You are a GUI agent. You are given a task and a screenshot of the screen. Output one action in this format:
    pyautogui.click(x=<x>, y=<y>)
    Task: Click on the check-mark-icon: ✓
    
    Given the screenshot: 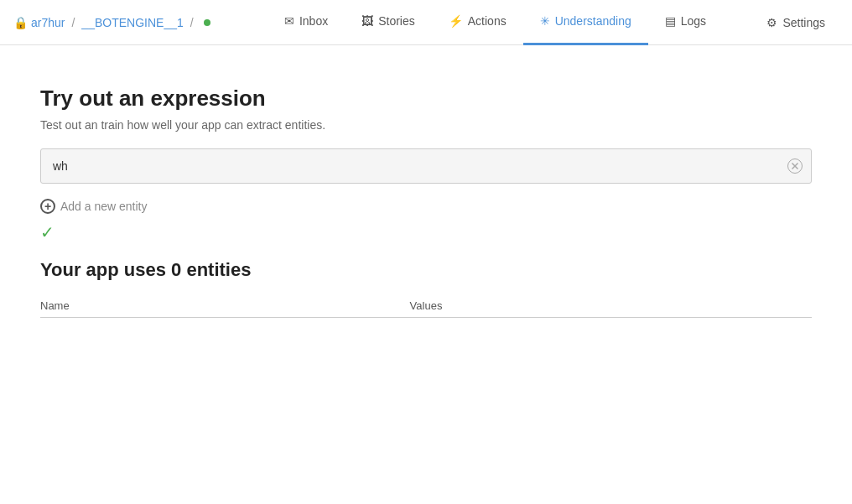 What is the action you would take?
    pyautogui.click(x=426, y=232)
    